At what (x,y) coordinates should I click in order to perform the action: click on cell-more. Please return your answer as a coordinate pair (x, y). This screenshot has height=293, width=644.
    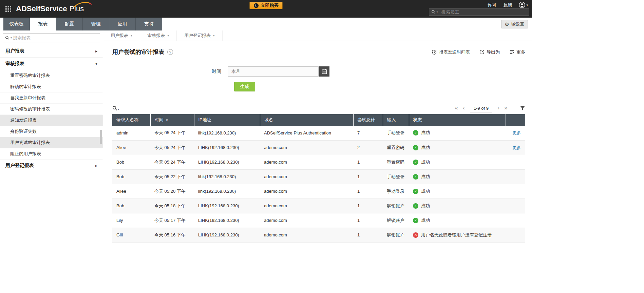
    Looking at the image, I should click on (515, 220).